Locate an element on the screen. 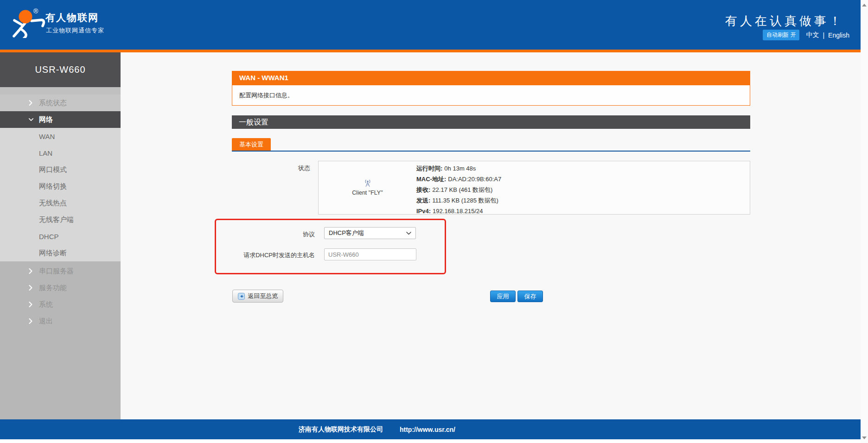 Image resolution: width=868 pixels, height=443 pixels. sidebar-item-dhcp: DHCP is located at coordinates (60, 236).